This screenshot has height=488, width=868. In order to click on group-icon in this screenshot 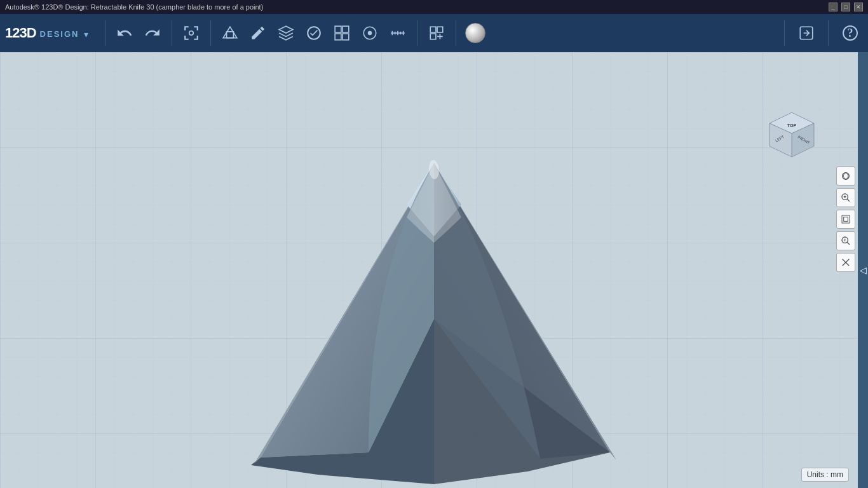, I will do `click(437, 33)`.